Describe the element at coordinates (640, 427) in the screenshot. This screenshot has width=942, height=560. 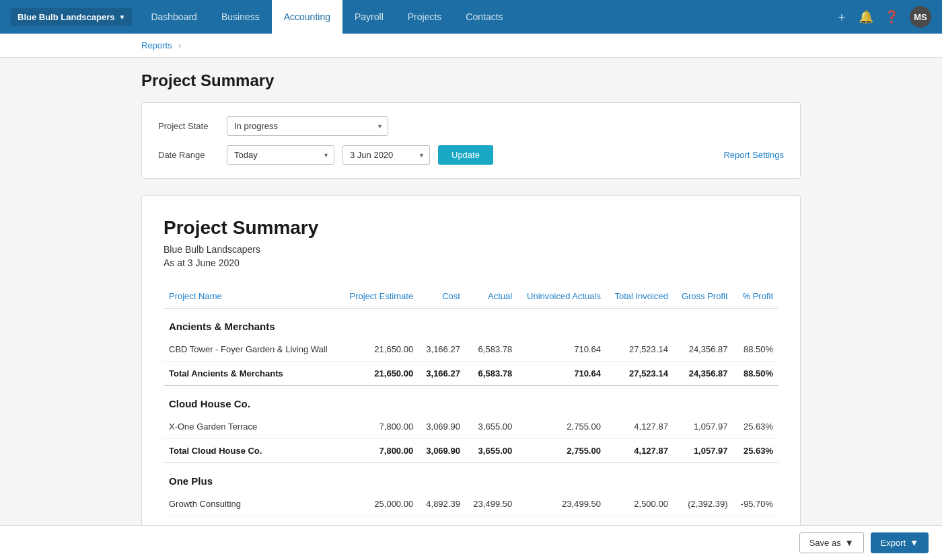
I see `cell-total-invoiced: 4,127.87` at that location.